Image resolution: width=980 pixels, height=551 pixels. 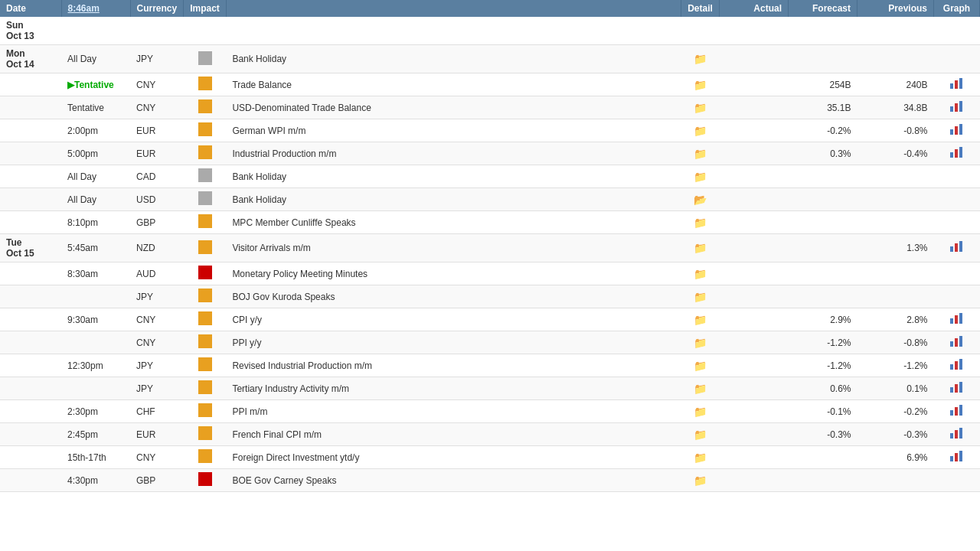 I want to click on previous-cell: 34.8B, so click(x=896, y=108).